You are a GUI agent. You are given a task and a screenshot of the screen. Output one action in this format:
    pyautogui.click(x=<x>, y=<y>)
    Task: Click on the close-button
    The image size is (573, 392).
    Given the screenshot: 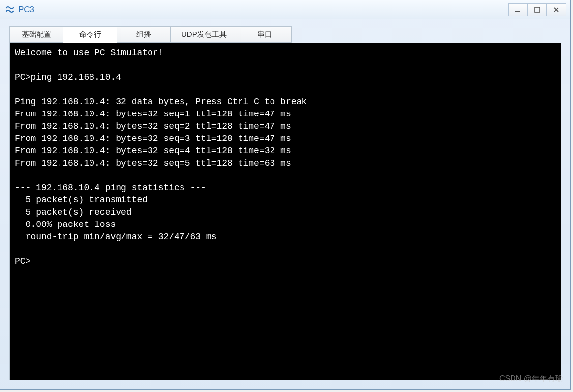 What is the action you would take?
    pyautogui.click(x=556, y=10)
    